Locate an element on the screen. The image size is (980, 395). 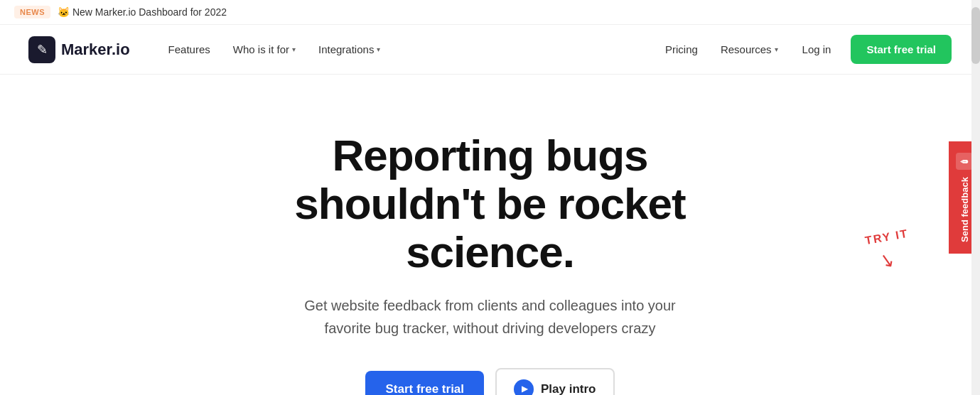
nav-login: Log in is located at coordinates (817, 50).